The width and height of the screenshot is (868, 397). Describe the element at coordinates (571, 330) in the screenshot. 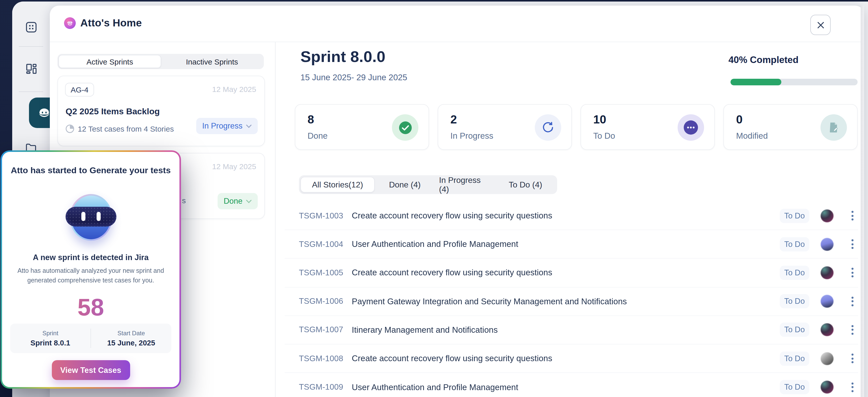

I see `story-row: TSGM-1007 Itinerary Management and Notif…` at that location.